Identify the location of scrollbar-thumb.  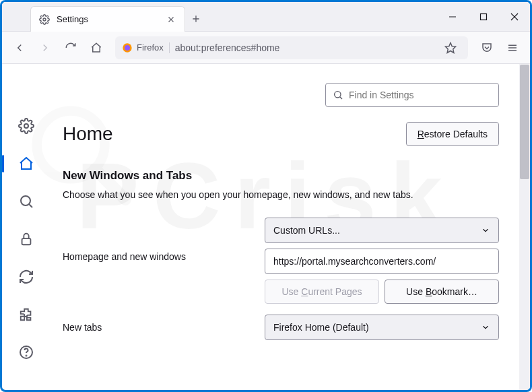
(525, 122).